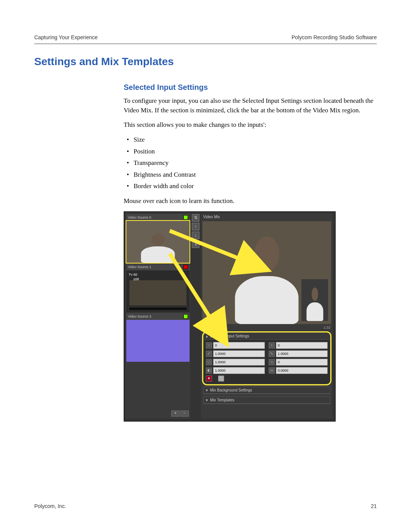 The height and width of the screenshot is (532, 411). What do you see at coordinates (158, 309) in the screenshot?
I see `timeline-strip` at bounding box center [158, 309].